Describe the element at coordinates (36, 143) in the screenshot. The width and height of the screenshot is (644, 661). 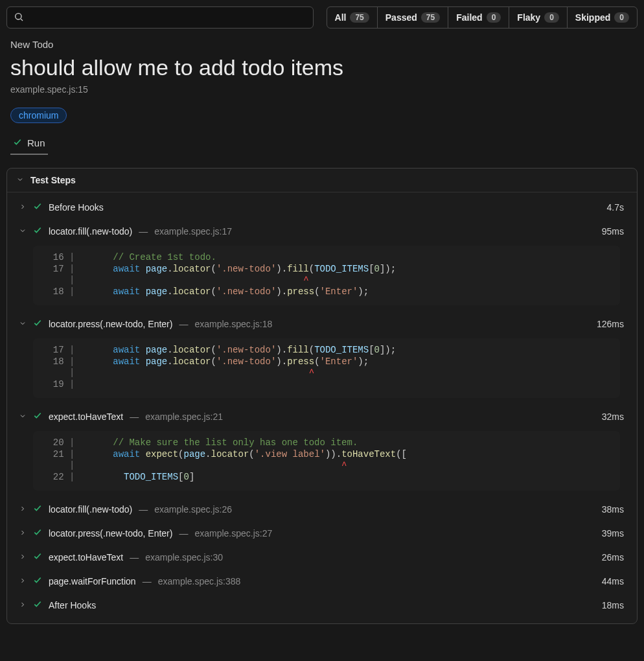
I see `run-label: Run` at that location.